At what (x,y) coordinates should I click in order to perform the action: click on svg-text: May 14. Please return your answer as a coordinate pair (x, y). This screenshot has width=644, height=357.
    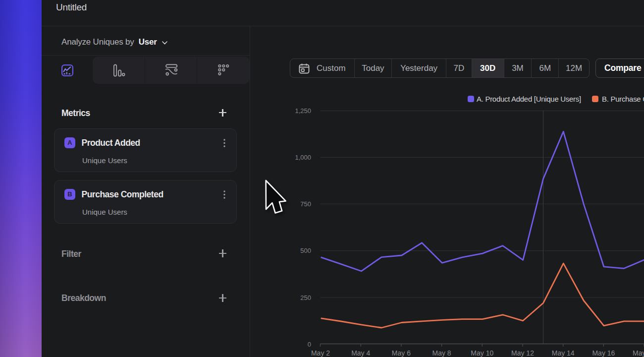
    Looking at the image, I should click on (563, 353).